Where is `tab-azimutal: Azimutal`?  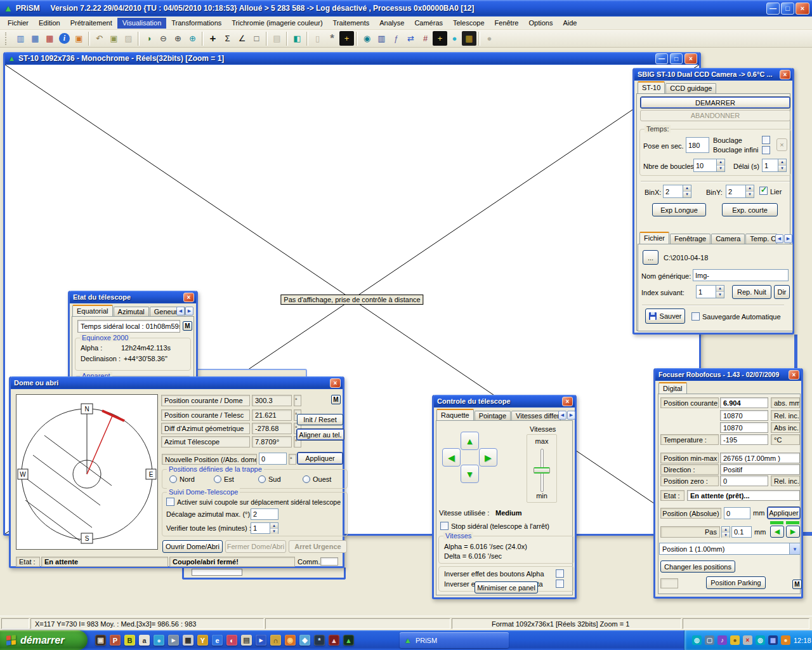 tab-azimutal: Azimutal is located at coordinates (131, 312).